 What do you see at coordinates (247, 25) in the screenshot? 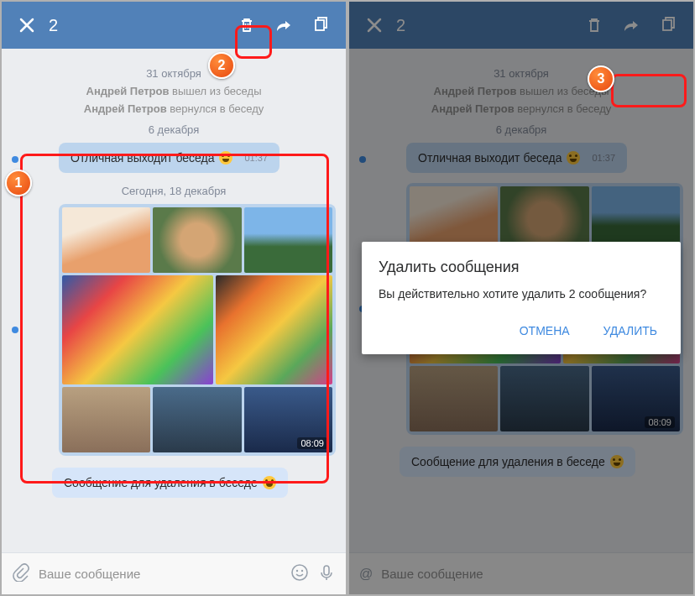
I see `delete-icon` at bounding box center [247, 25].